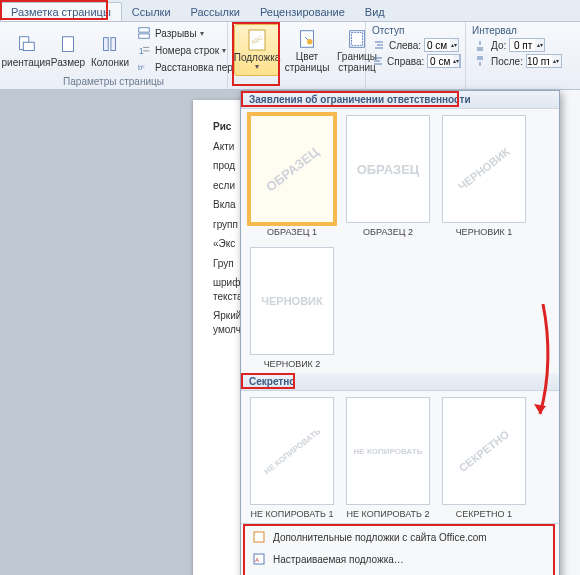  What do you see at coordinates (400, 382) in the screenshot?
I see `gallery-section-secret: Секретно` at bounding box center [400, 382].